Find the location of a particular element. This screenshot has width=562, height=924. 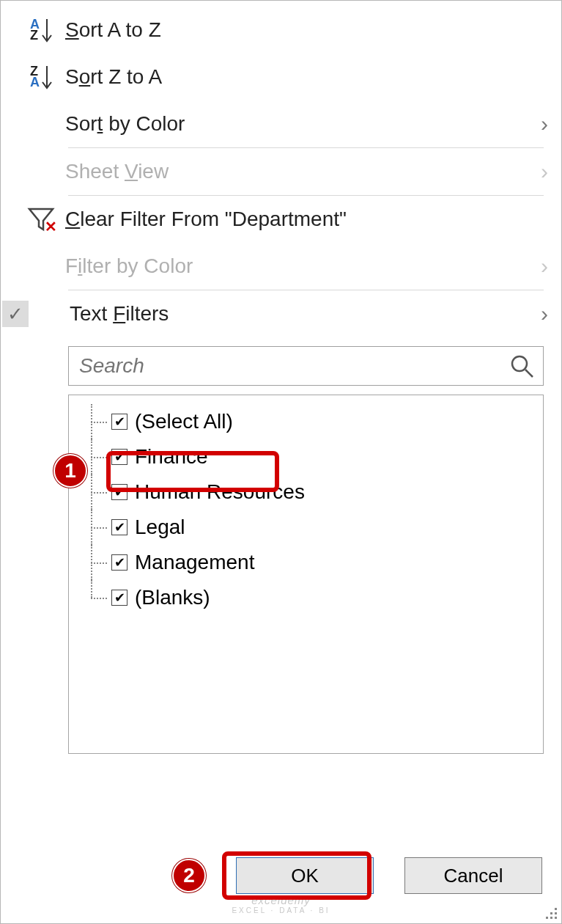

ok-button: OK is located at coordinates (305, 876).